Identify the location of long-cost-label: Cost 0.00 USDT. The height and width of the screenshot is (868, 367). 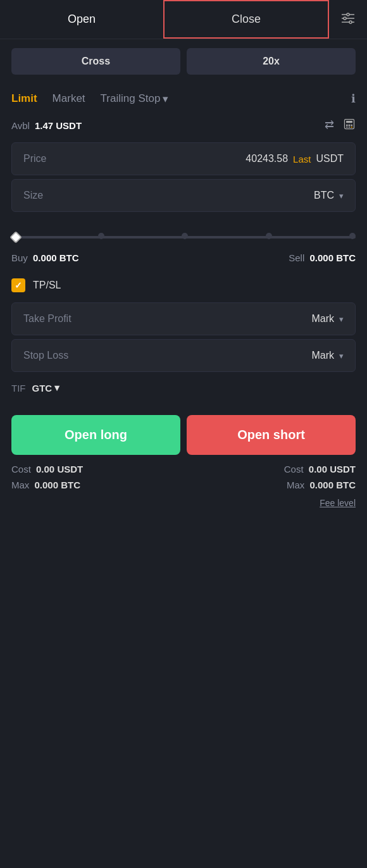
(47, 469).